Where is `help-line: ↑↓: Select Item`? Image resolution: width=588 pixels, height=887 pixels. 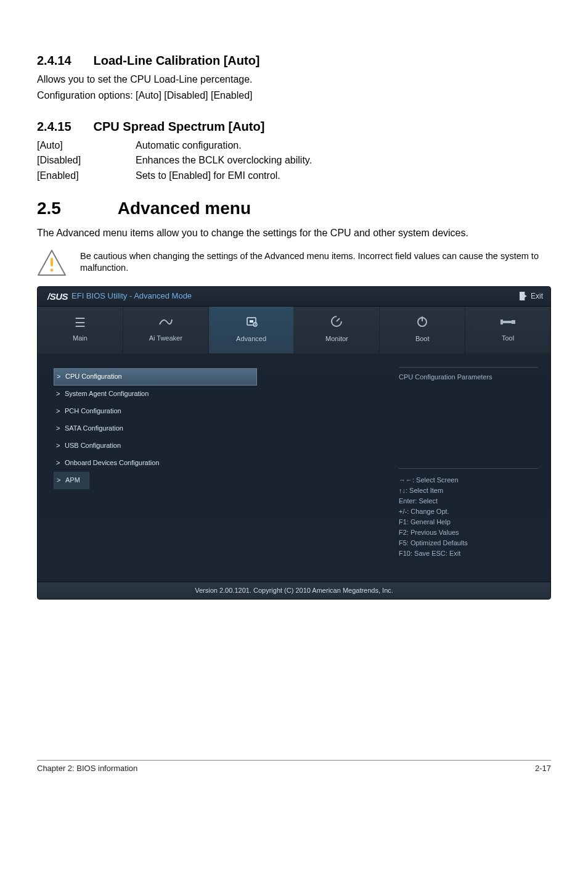
help-line: ↑↓: Select Item is located at coordinates (468, 491).